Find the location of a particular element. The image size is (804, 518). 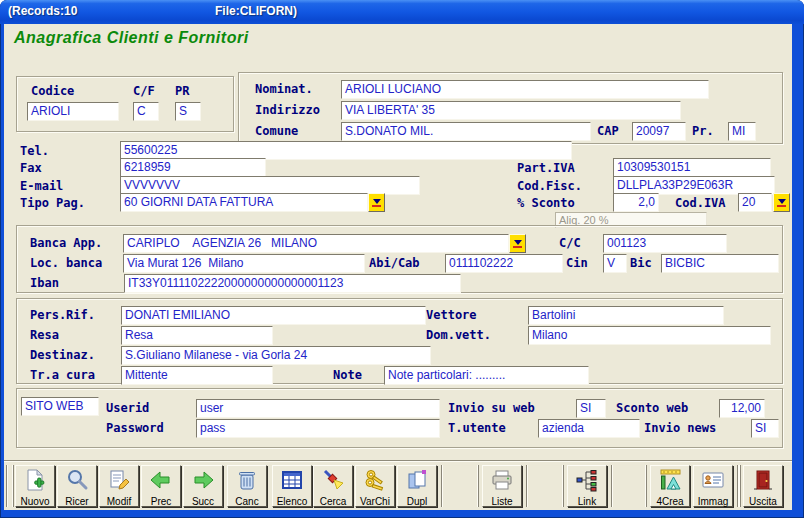

ricer-button: Ricer is located at coordinates (77, 486).